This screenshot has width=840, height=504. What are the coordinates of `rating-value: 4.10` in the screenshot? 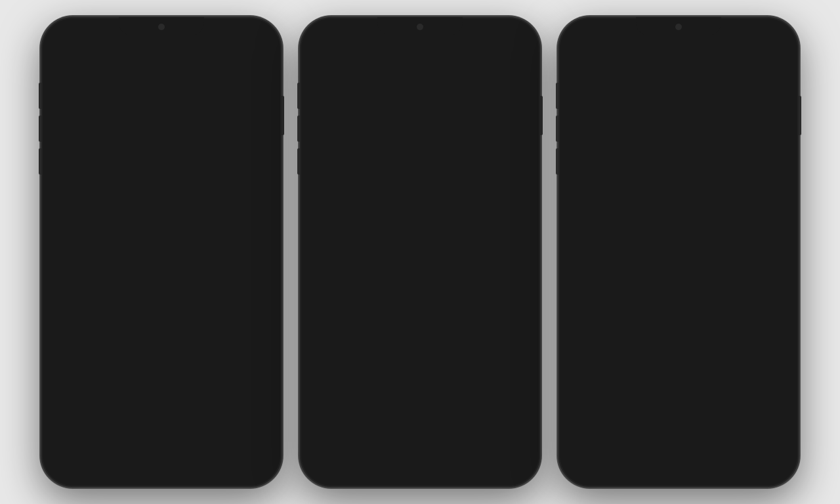 It's located at (140, 356).